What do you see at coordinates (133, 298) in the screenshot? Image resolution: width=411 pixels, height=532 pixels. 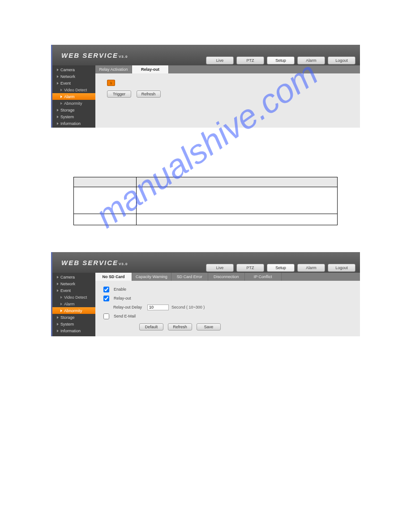 I see `relay-out-label: Relay-out` at bounding box center [133, 298].